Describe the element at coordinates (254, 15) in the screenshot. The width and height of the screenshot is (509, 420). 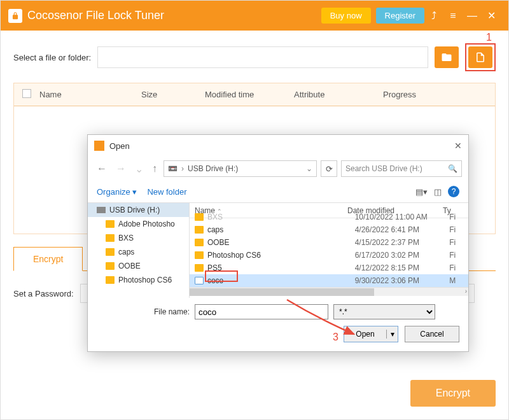
I see `titlebar: Cocosenor File Lock Tuner Buy now Regist…` at that location.